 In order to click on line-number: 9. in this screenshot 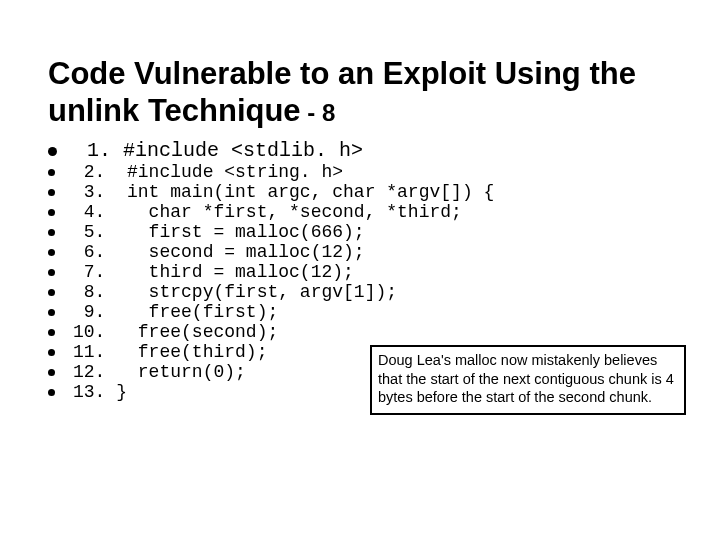, I will do `click(94, 312)`.